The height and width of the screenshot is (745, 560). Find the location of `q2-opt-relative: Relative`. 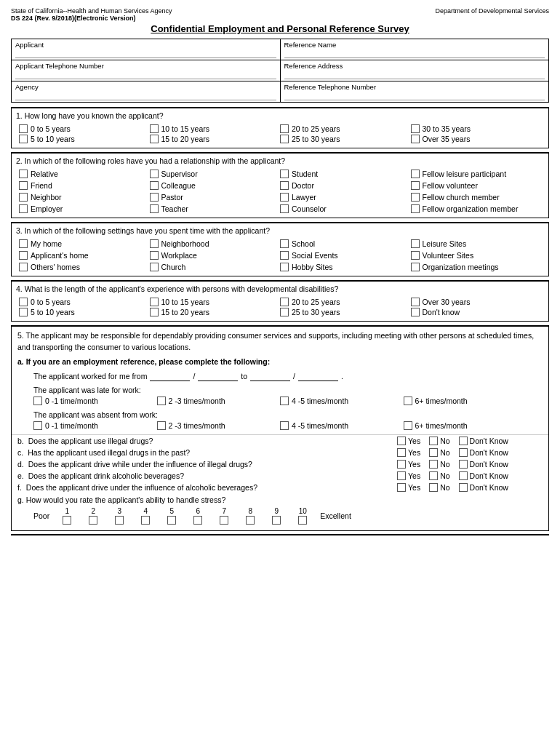

q2-opt-relative: Relative is located at coordinates (84, 174).